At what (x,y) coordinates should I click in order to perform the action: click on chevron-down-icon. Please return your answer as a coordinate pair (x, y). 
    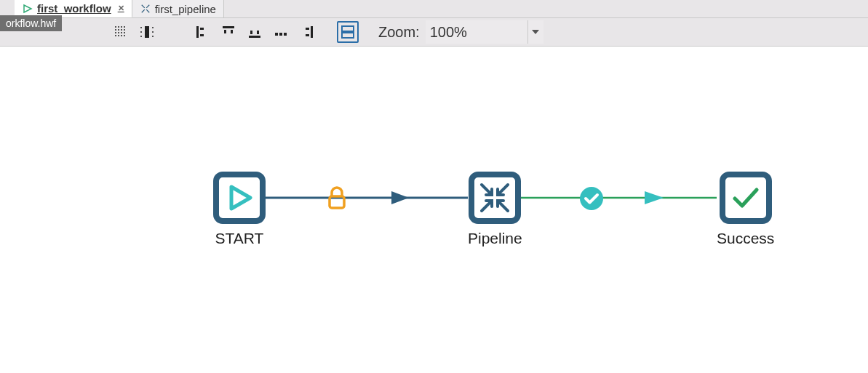
    Looking at the image, I should click on (535, 32).